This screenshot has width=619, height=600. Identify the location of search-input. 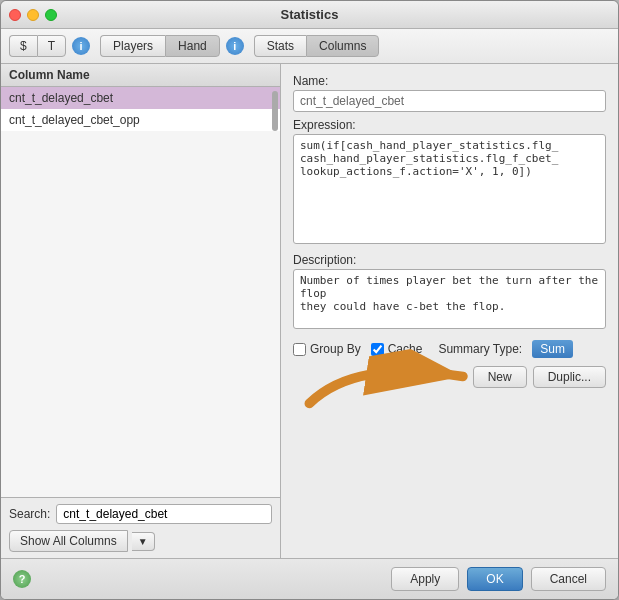
(164, 514).